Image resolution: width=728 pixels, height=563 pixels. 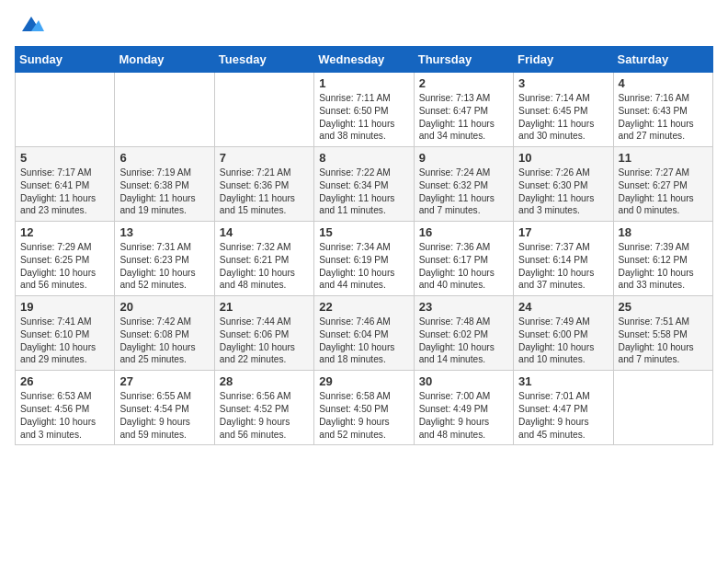 I want to click on calendar-cell: 23Sunrise: 7:48 AM Sunset: 6:02 PM Dayli…, so click(x=463, y=333).